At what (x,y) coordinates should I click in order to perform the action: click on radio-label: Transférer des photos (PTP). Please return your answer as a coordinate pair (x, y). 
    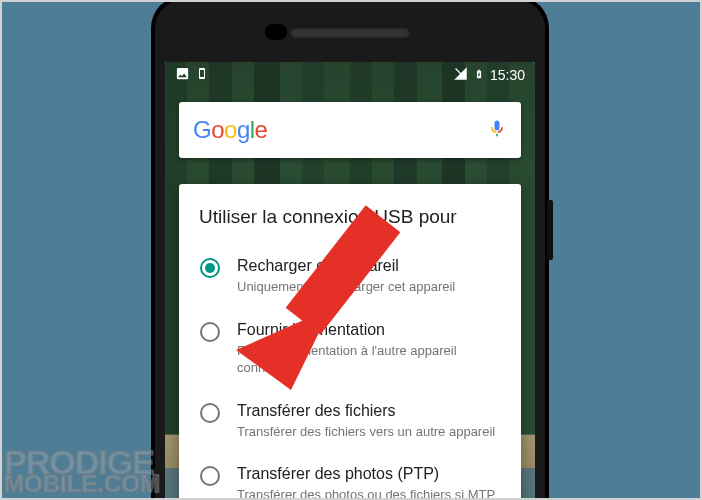
    Looking at the image, I should click on (369, 474).